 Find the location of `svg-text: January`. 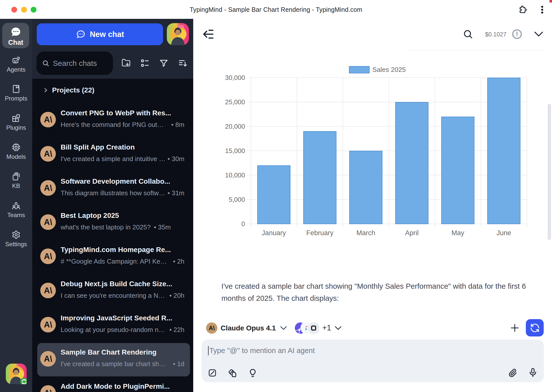

svg-text: January is located at coordinates (274, 233).